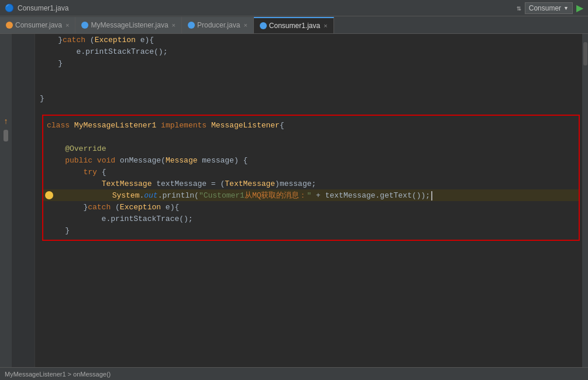 This screenshot has width=588, height=380. What do you see at coordinates (311, 148) in the screenshot?
I see `code-line-override: @Override` at bounding box center [311, 148].